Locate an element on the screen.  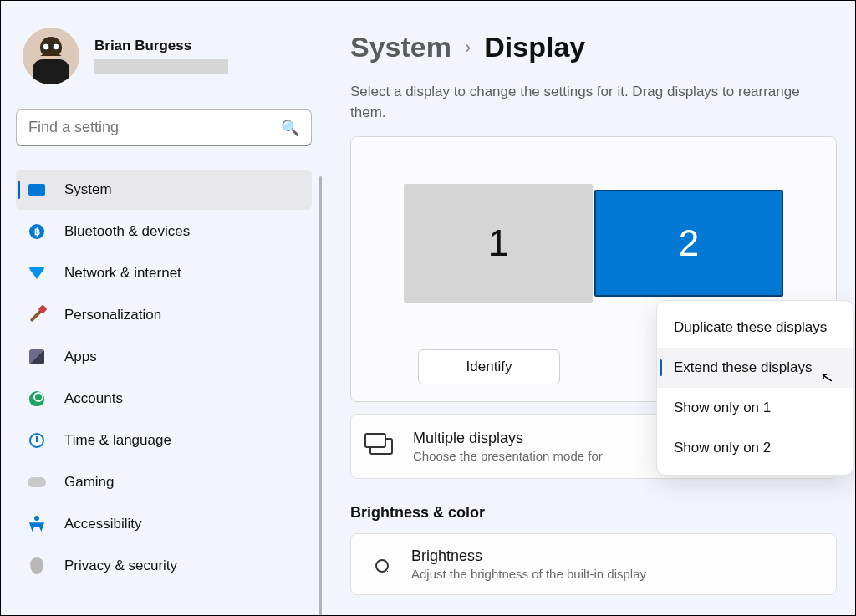
menu-item-label: Duplicate these displays is located at coordinates (751, 328).